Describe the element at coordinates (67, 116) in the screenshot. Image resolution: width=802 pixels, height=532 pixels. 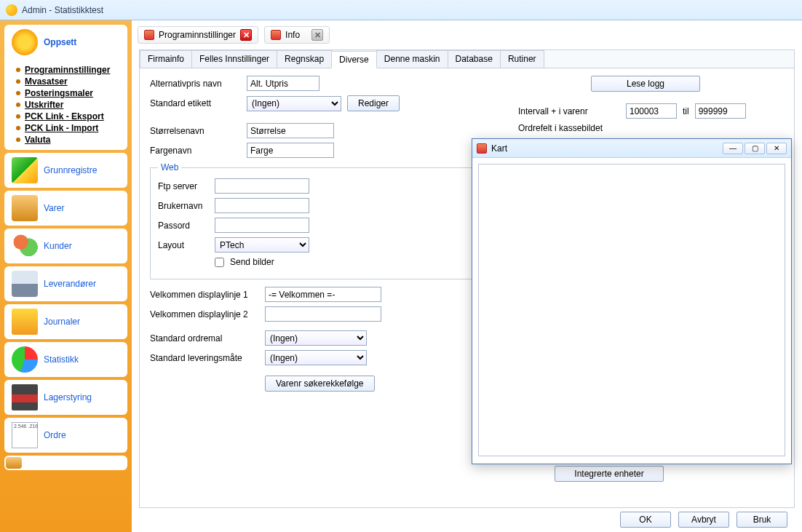
I see `sidebar-item-pck-eksport: PCK Link - Eksport` at that location.